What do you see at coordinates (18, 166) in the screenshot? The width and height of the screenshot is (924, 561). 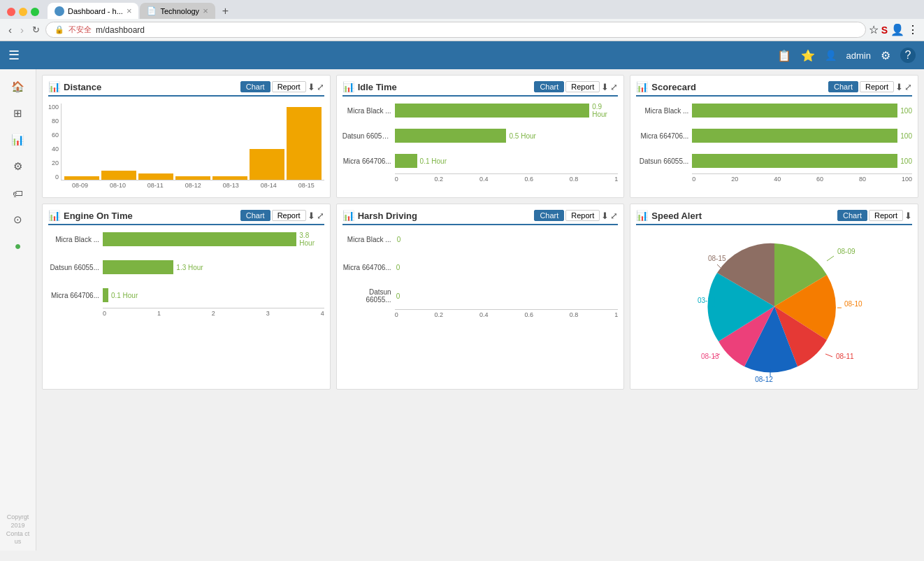 I see `sidebar-item-settings: ⚙` at bounding box center [18, 166].